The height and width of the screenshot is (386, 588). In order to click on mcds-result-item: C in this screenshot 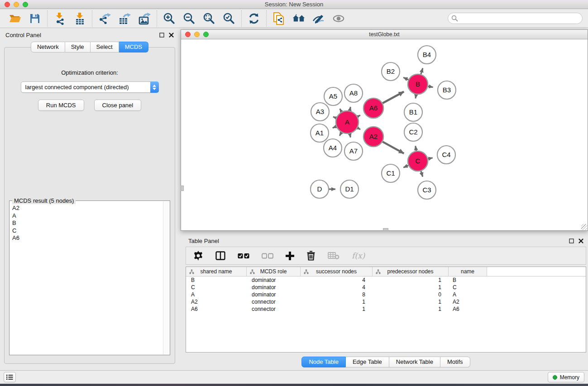, I will do `click(91, 231)`.